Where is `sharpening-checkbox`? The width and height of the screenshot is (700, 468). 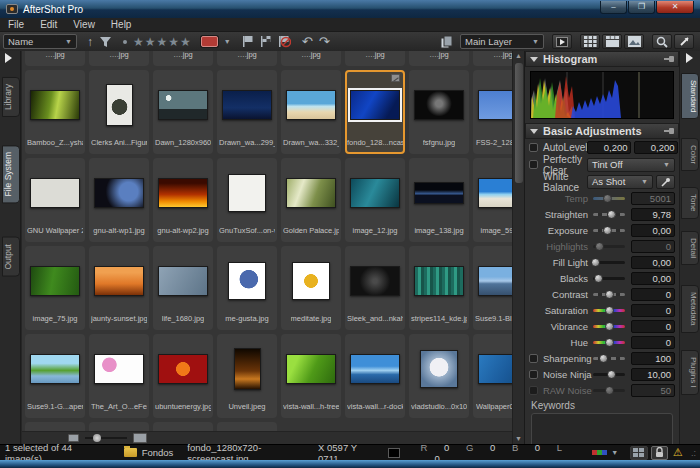 sharpening-checkbox is located at coordinates (534, 358).